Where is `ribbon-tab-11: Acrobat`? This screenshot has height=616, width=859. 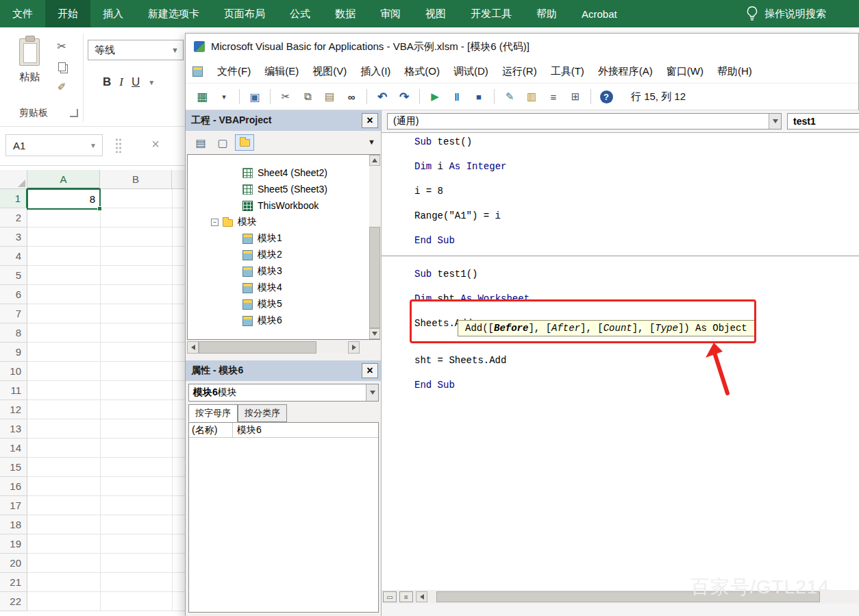 ribbon-tab-11: Acrobat is located at coordinates (599, 14).